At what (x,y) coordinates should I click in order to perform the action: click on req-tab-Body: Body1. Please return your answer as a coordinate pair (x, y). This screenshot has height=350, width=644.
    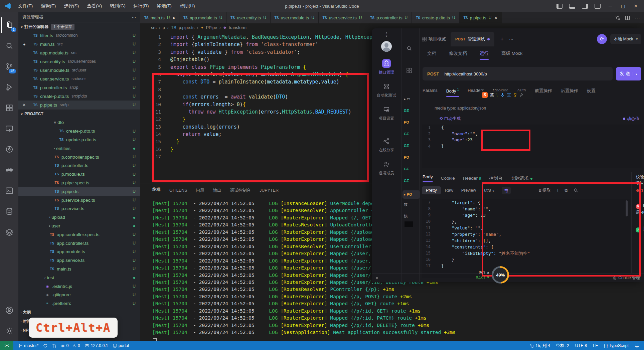
    Looking at the image, I should click on (453, 92).